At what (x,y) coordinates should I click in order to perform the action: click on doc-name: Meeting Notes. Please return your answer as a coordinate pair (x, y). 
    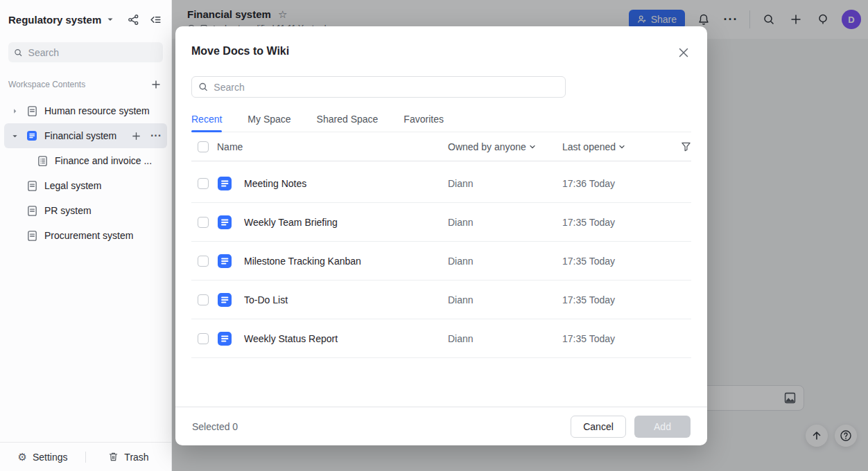
    Looking at the image, I should click on (346, 184).